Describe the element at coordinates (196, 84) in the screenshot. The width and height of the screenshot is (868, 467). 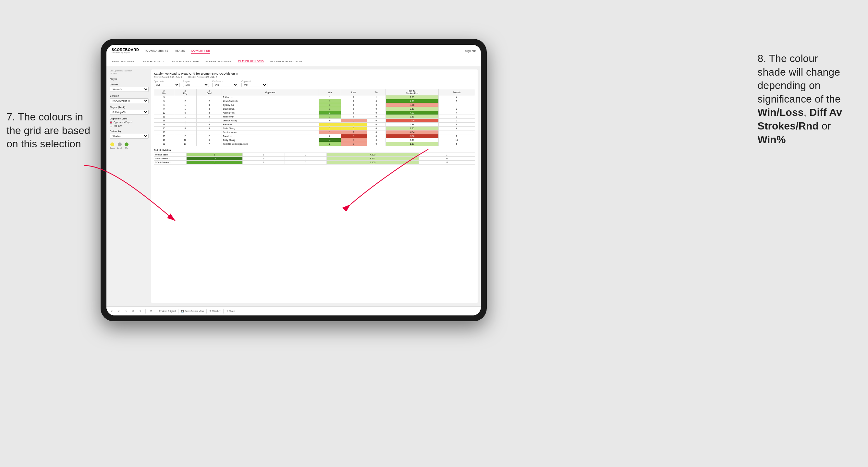
I see `filter-region: Region (All)` at that location.